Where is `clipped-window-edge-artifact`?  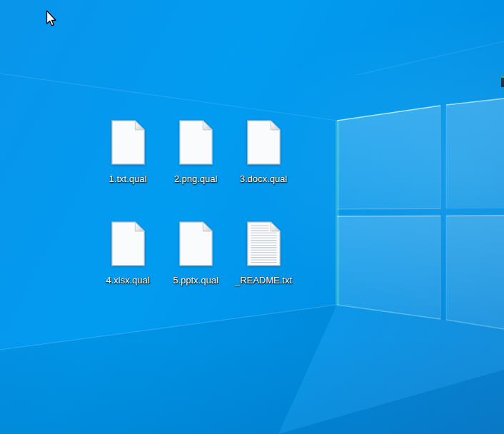
clipped-window-edge-artifact is located at coordinates (503, 81).